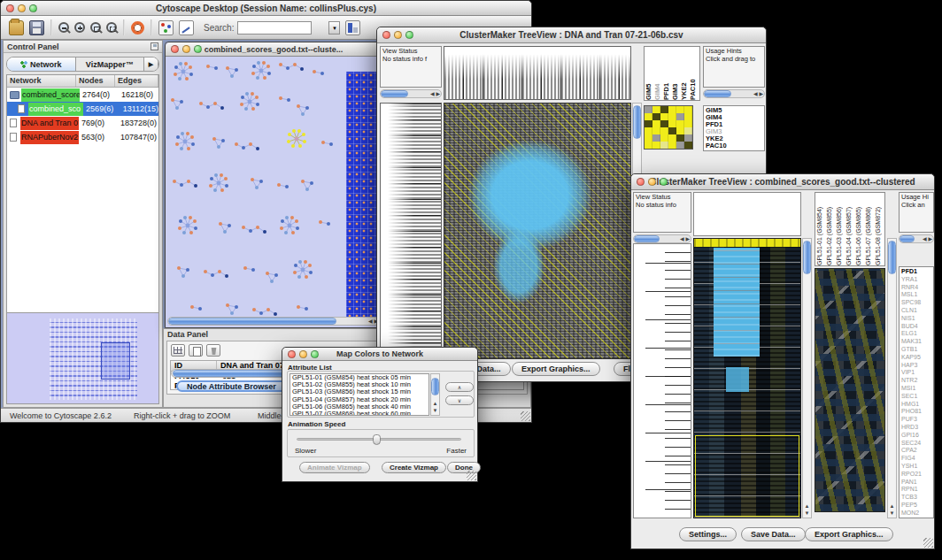 This screenshot has height=560, width=942. Describe the element at coordinates (83, 81) in the screenshot. I see `network-table-header: Network Nodes Edges` at that location.